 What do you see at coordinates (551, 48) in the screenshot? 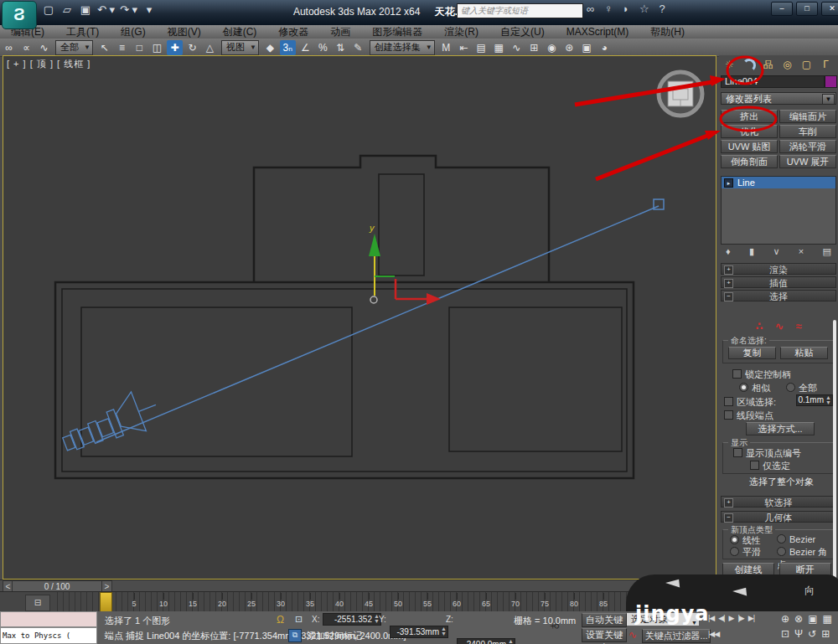
I see `material-editor-icon: ◉` at bounding box center [551, 48].